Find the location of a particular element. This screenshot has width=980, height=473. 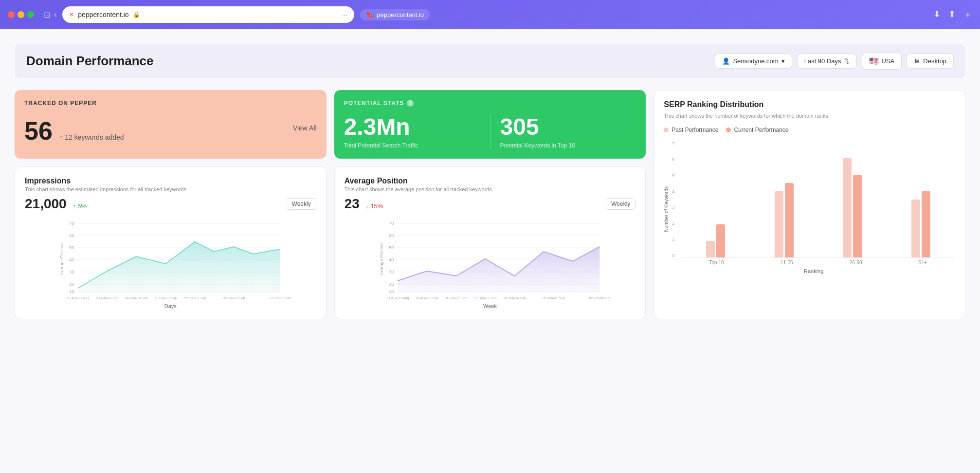

bar-51plus-past is located at coordinates (916, 229).